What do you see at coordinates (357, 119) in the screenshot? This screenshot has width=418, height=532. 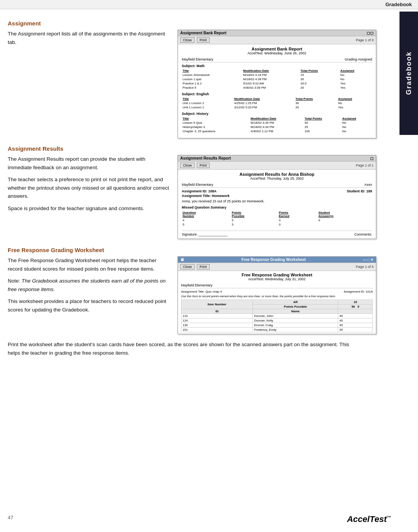 I see `hist-col-assigned: Assigned` at bounding box center [357, 119].